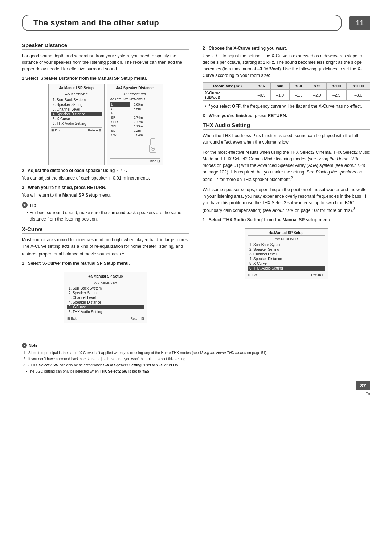 The height and width of the screenshot is (554, 392). I want to click on xcurve-table: Room size (m²) ≤36 ≤48 ≤60 ≤72 ≤300 ≤100…, so click(286, 91).